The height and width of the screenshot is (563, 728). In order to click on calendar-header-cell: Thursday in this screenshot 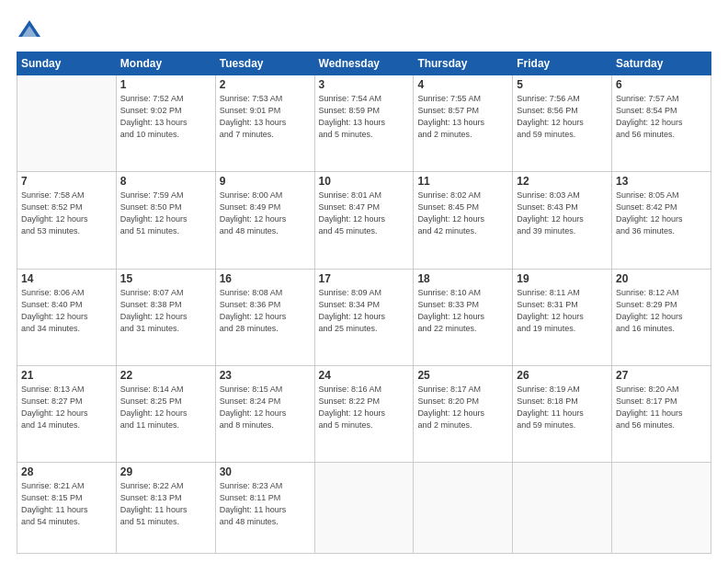, I will do `click(463, 64)`.